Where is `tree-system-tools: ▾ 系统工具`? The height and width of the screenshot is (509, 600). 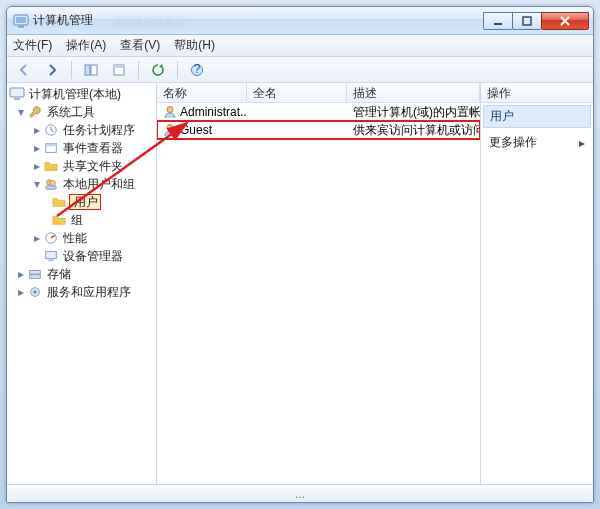 tree-system-tools: ▾ 系统工具 is located at coordinates (82, 112).